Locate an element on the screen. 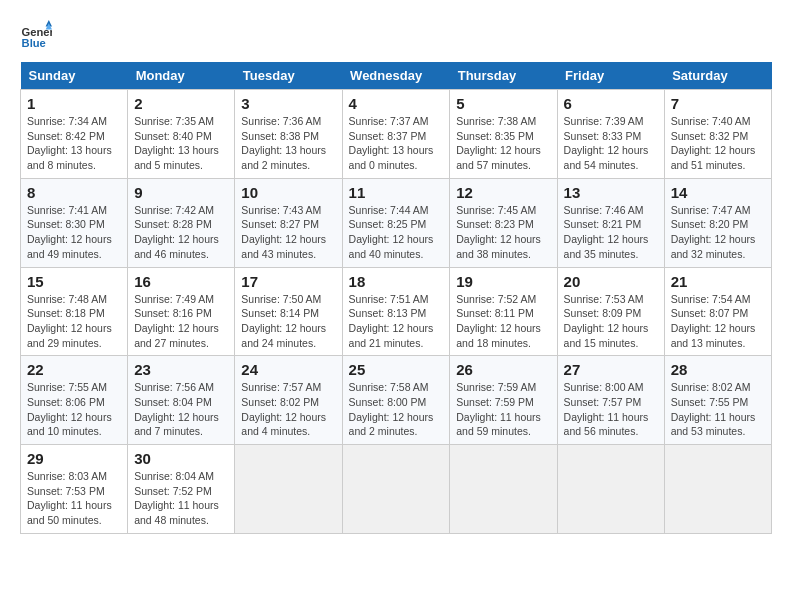 This screenshot has height=612, width=792. day-cell: 1Sunrise: 7:34 AMSunset: 8:42 PMDaylight… is located at coordinates (74, 134).